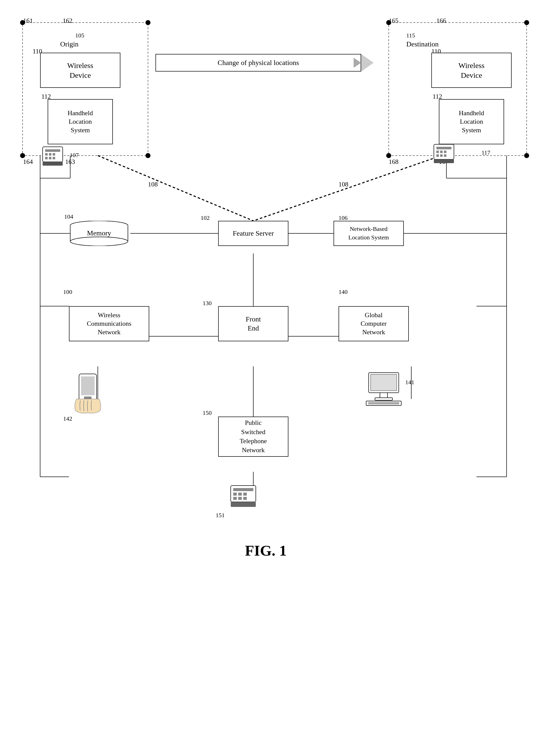 This screenshot has height=729, width=560. What do you see at coordinates (220, 515) in the screenshot?
I see `ref-151: 151` at bounding box center [220, 515].